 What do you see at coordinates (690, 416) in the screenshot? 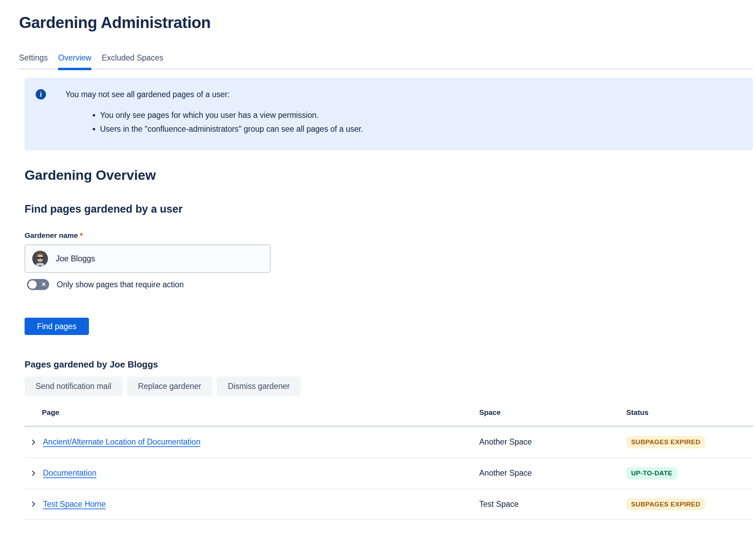
I see `column-header-status: Status` at bounding box center [690, 416].